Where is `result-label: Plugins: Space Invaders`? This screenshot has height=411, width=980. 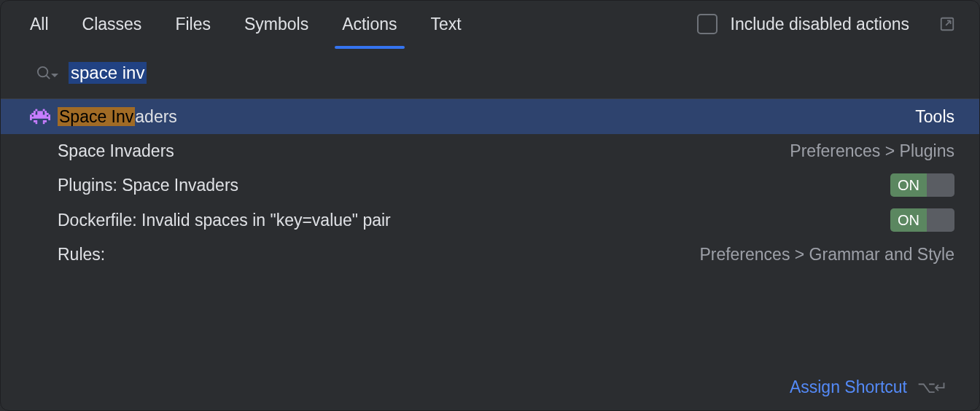
result-label: Plugins: Space Invaders is located at coordinates (474, 185).